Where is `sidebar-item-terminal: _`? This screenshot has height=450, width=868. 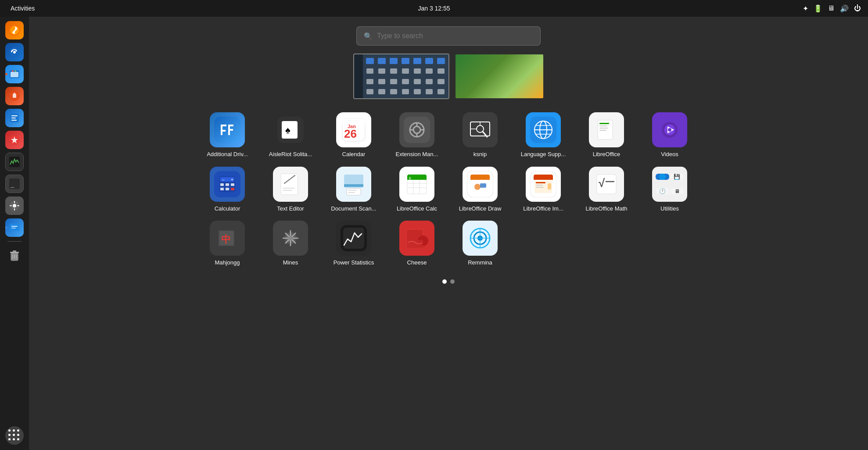
sidebar-item-terminal: _ is located at coordinates (14, 184).